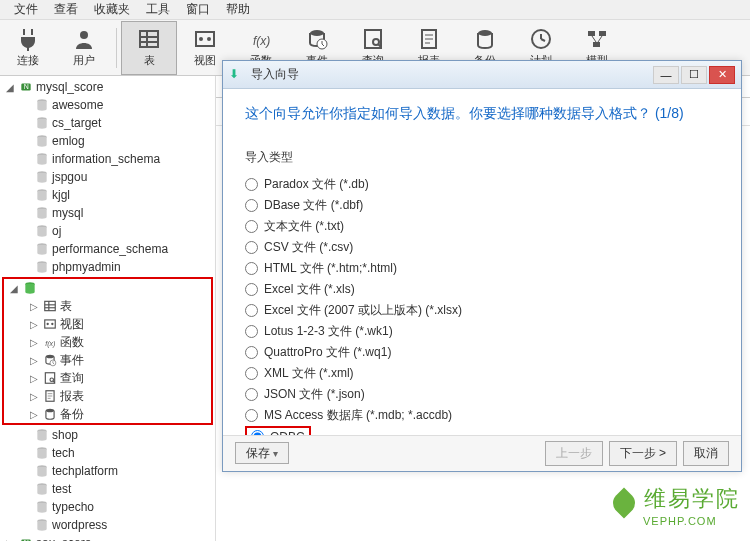 The height and width of the screenshot is (541, 750). Describe the element at coordinates (66, 10) in the screenshot. I see `menu-view: 查看` at that location.